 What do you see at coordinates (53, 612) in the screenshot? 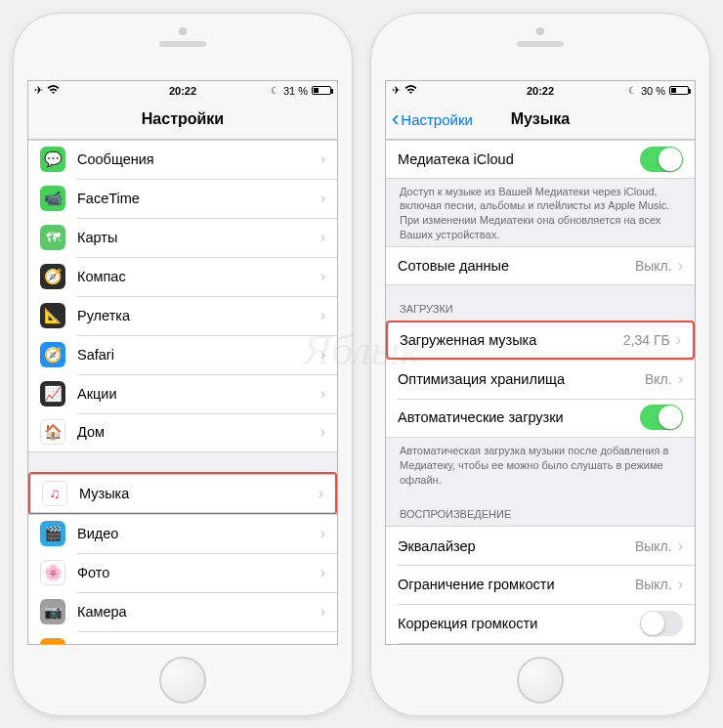
I see `camera-icon: 📷` at bounding box center [53, 612].